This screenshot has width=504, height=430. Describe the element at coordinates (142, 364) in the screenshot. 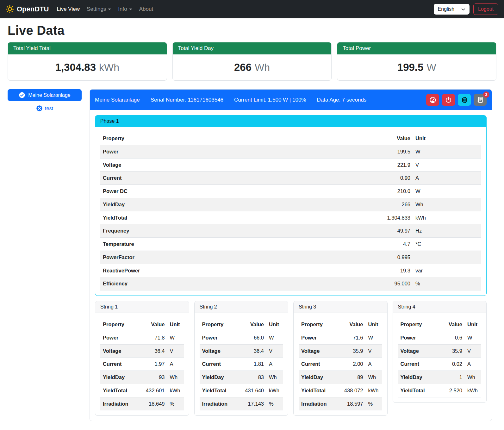

I see `string-table: PropertyValueUnitPower71.8WVoltage36.4VC…` at that location.